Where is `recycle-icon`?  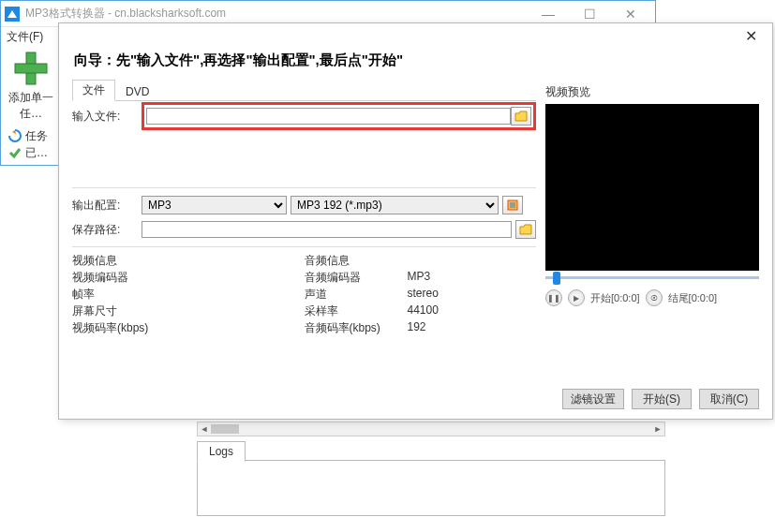 recycle-icon is located at coordinates (15, 136).